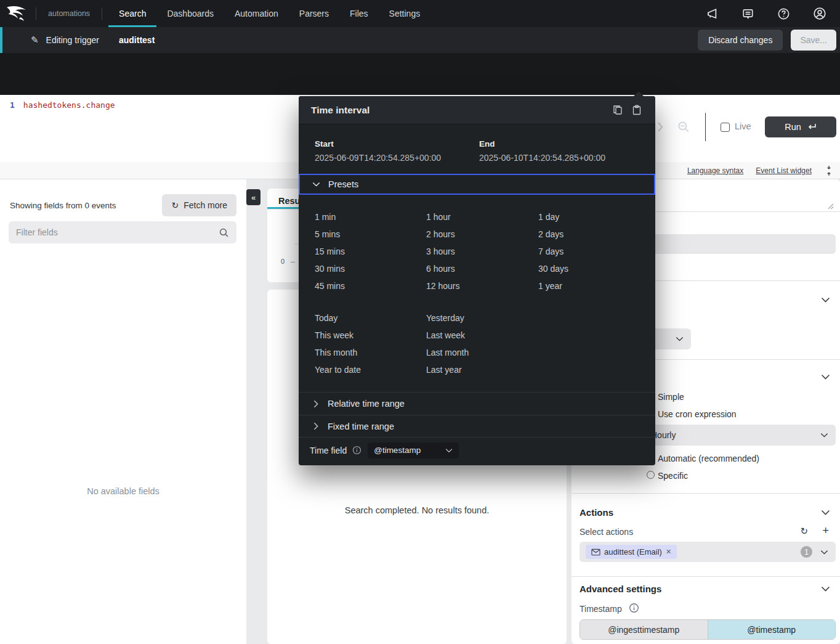 The height and width of the screenshot is (644, 840). What do you see at coordinates (735, 435) in the screenshot?
I see `frequency-value: Hourly` at bounding box center [735, 435].